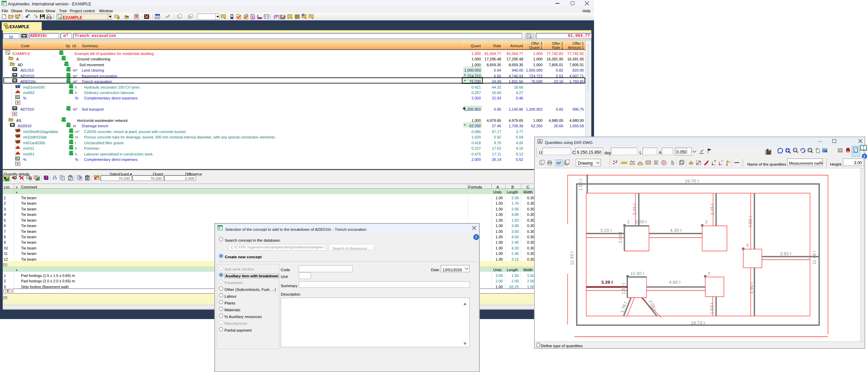 The height and width of the screenshot is (372, 868). I want to click on svg-text: 3.90 I, so click(751, 288).